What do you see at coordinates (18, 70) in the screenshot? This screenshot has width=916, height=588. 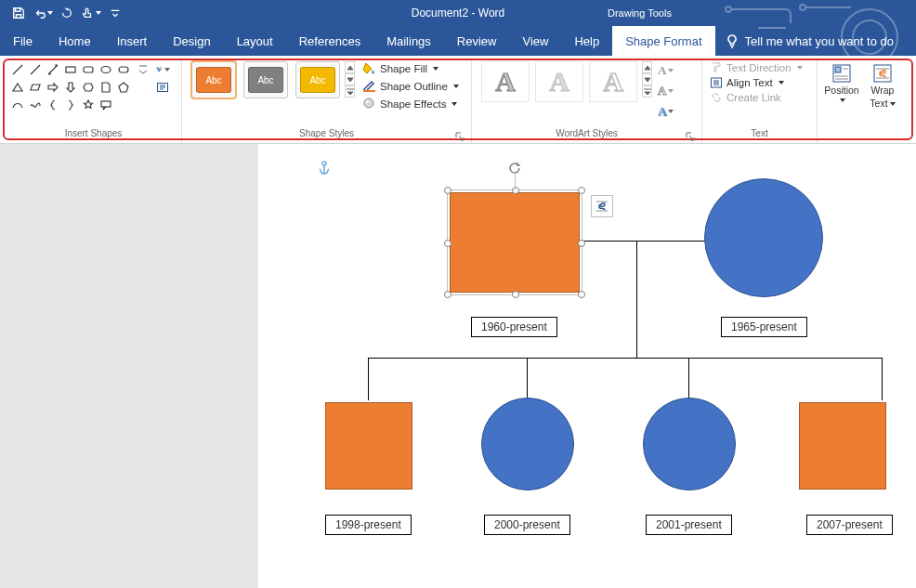 I see `shape-line-icon` at bounding box center [18, 70].